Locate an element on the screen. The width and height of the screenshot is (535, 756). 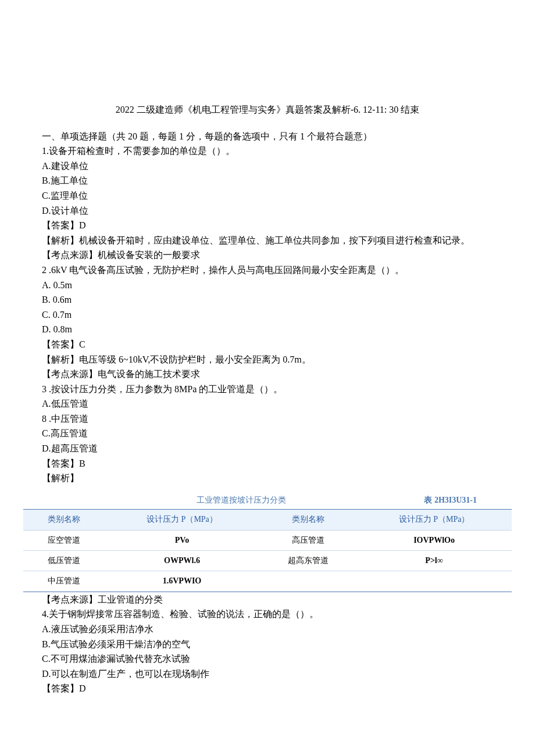
document-title: 2022 二级建造师《机电工程管理与实务》真题答案及解析-6. 12-11: 3… is located at coordinates (268, 110).